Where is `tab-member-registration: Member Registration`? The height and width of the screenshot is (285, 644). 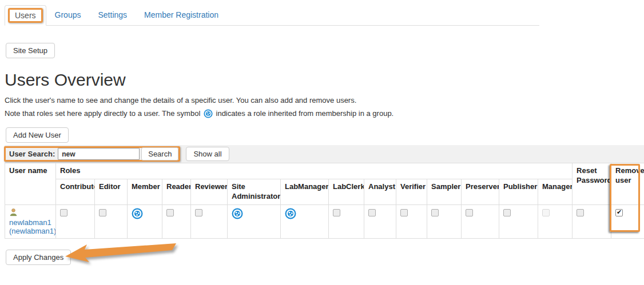 tab-member-registration: Member Registration is located at coordinates (181, 15).